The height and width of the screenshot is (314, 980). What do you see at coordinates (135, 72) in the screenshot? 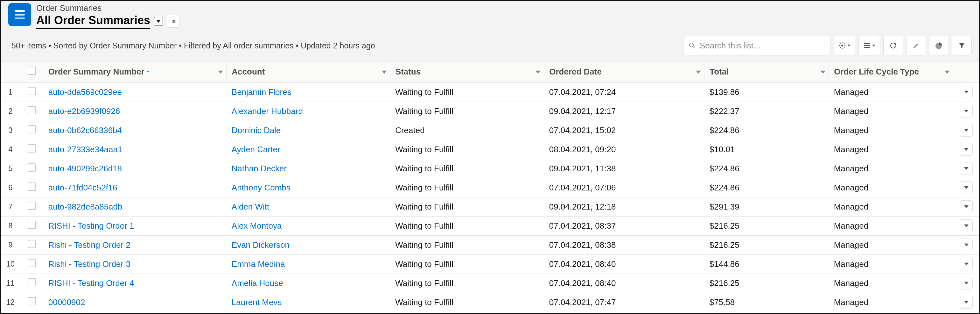
I see `column-order-summary-number: Order Summary Number↑` at bounding box center [135, 72].